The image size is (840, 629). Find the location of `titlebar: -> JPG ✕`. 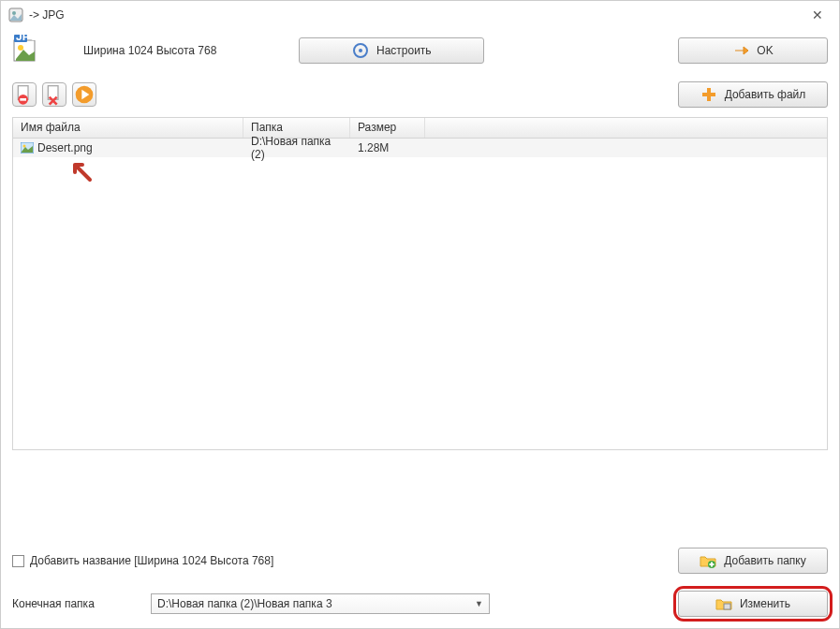

titlebar: -> JPG ✕ is located at coordinates (420, 15).